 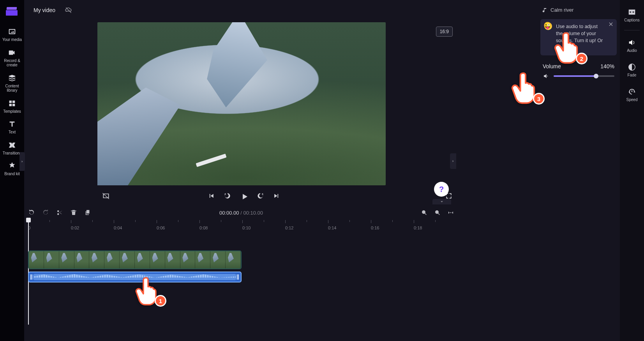 I want to click on captions-tab: Captions, so click(x=632, y=15).